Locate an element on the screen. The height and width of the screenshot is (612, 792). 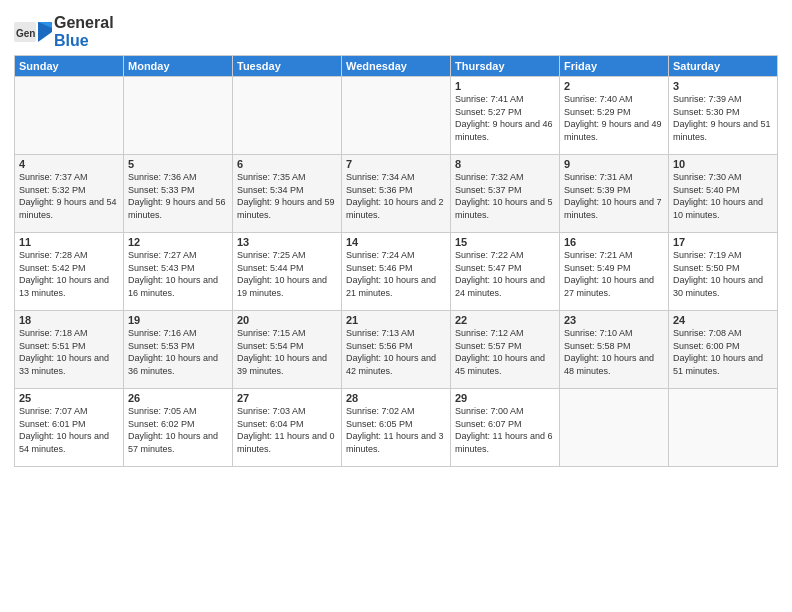
day-number: 25 is located at coordinates (69, 398).